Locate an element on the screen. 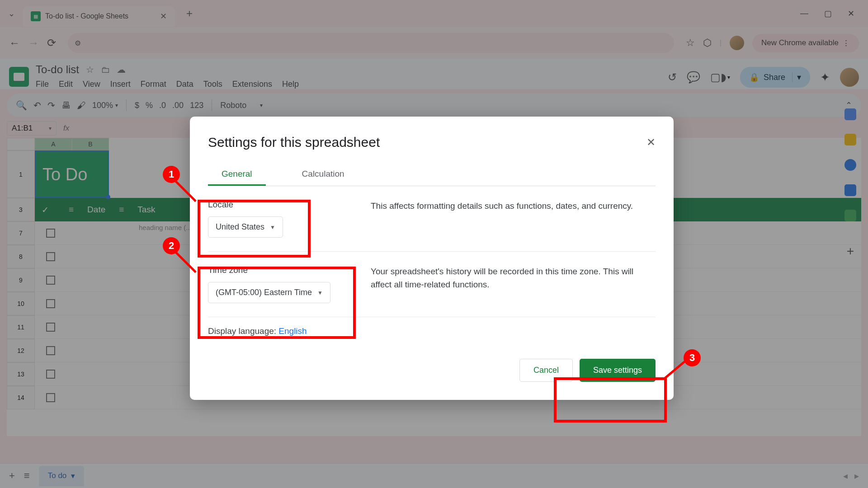  annotation-badge-2: 2 is located at coordinates (171, 246).